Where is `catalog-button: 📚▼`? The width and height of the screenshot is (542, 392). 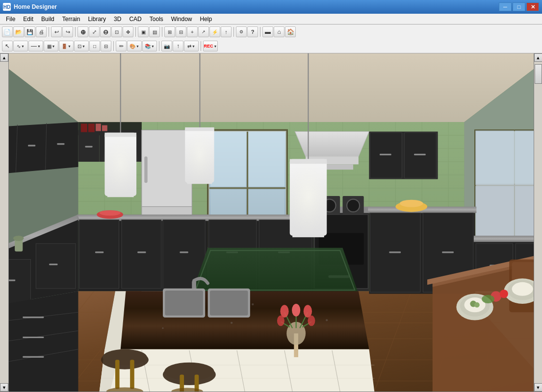
catalog-button: 📚▼ is located at coordinates (150, 46).